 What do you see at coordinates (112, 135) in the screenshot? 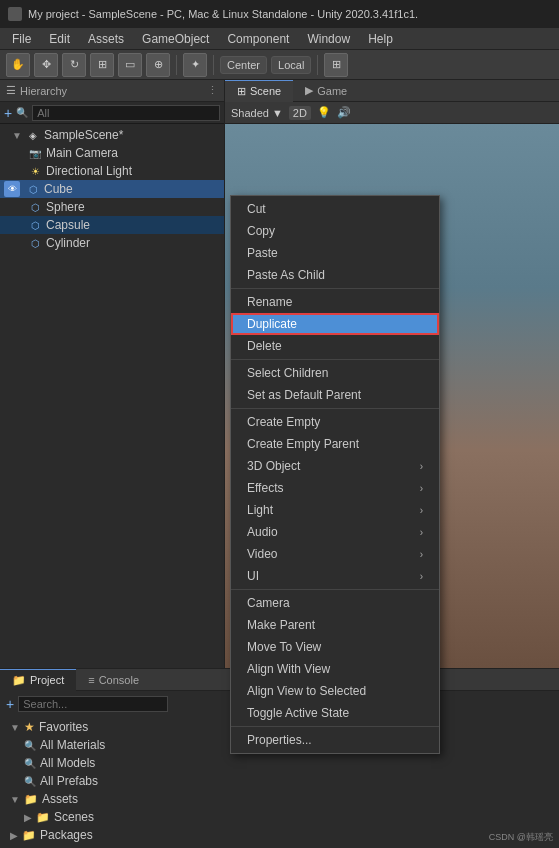
I see `tree-item-samplescene: ▼ ◈ SampleScene*` at bounding box center [112, 135].